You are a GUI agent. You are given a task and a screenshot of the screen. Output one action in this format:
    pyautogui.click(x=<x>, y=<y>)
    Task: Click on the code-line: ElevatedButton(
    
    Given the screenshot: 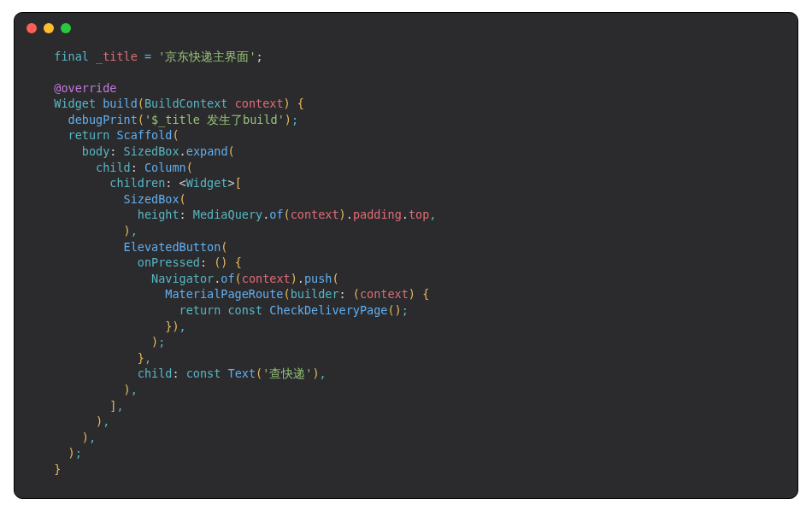 What is the action you would take?
    pyautogui.click(x=406, y=248)
    